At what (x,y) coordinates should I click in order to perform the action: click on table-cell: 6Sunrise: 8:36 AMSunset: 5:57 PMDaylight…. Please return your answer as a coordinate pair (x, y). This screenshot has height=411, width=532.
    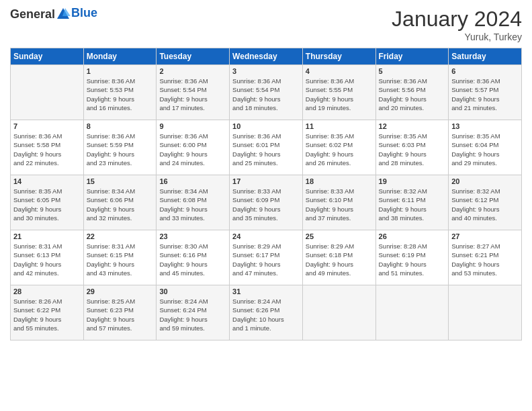
    Looking at the image, I should click on (485, 93).